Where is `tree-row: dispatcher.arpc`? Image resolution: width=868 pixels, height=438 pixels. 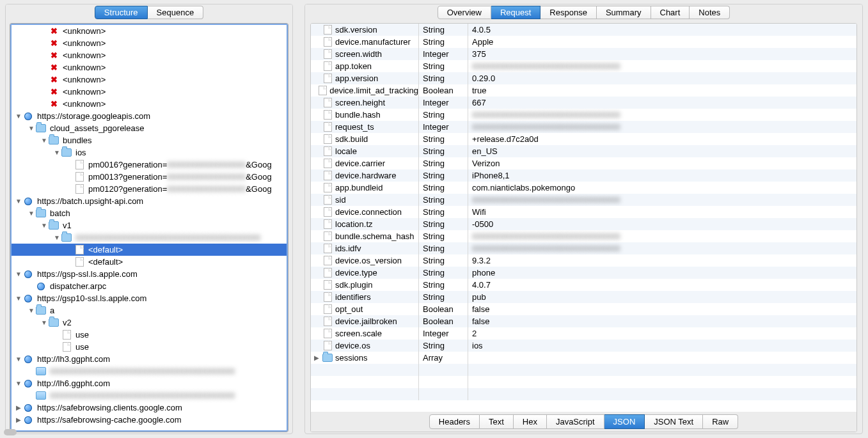 tree-row: dispatcher.arpc is located at coordinates (149, 286).